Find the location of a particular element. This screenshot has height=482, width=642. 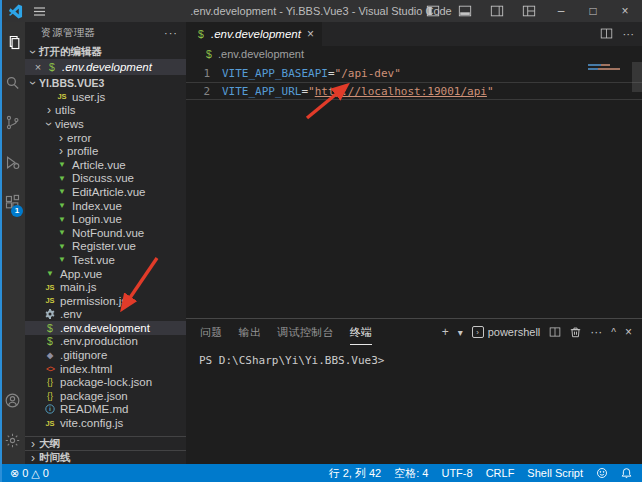

minimap is located at coordinates (608, 68).